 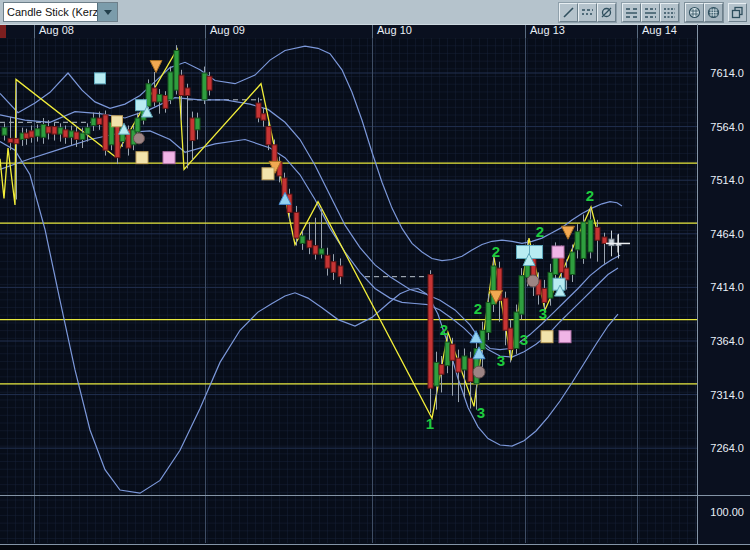 I want to click on price-axis-label: 7414.0, so click(x=727, y=287).